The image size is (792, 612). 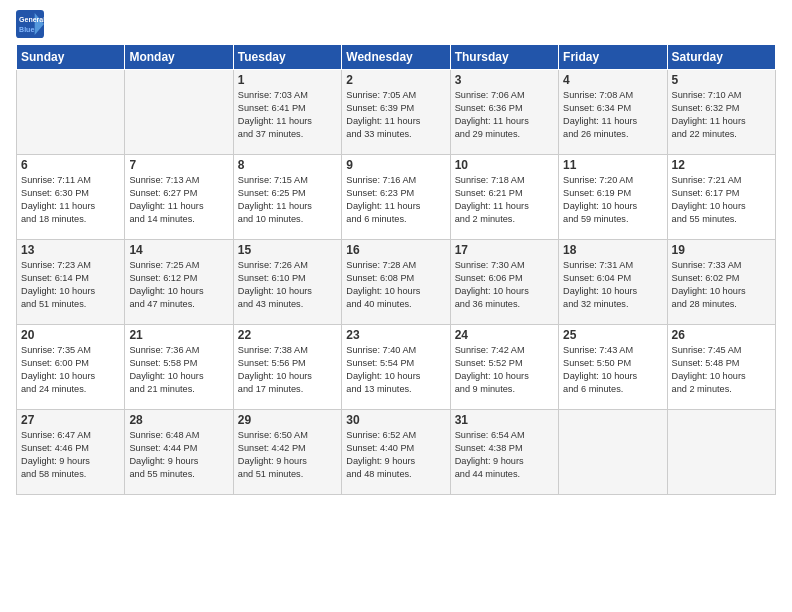 I want to click on cell-content-line: and 36 minutes., so click(x=504, y=304).